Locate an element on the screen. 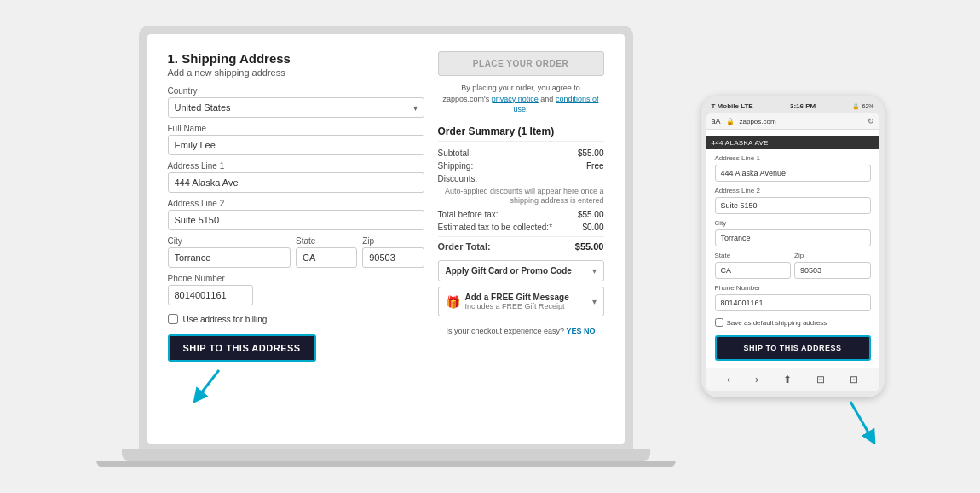  share-icon: ⬆ is located at coordinates (787, 380).